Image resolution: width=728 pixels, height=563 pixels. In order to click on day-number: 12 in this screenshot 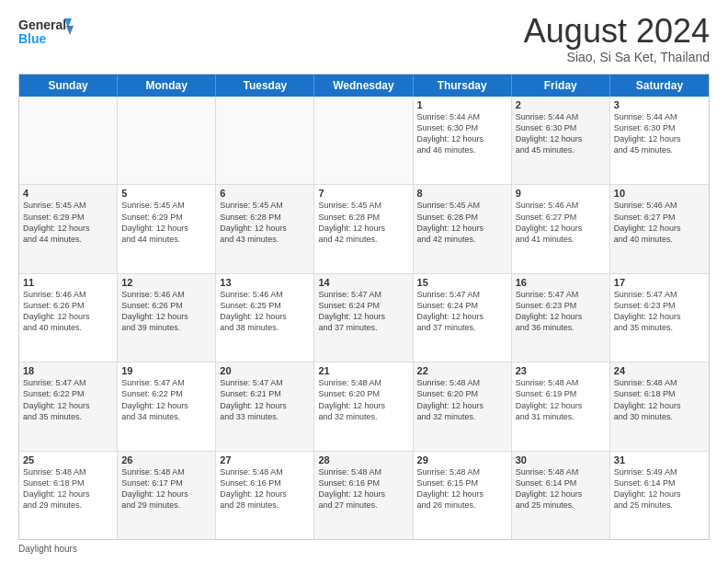, I will do `click(166, 282)`.